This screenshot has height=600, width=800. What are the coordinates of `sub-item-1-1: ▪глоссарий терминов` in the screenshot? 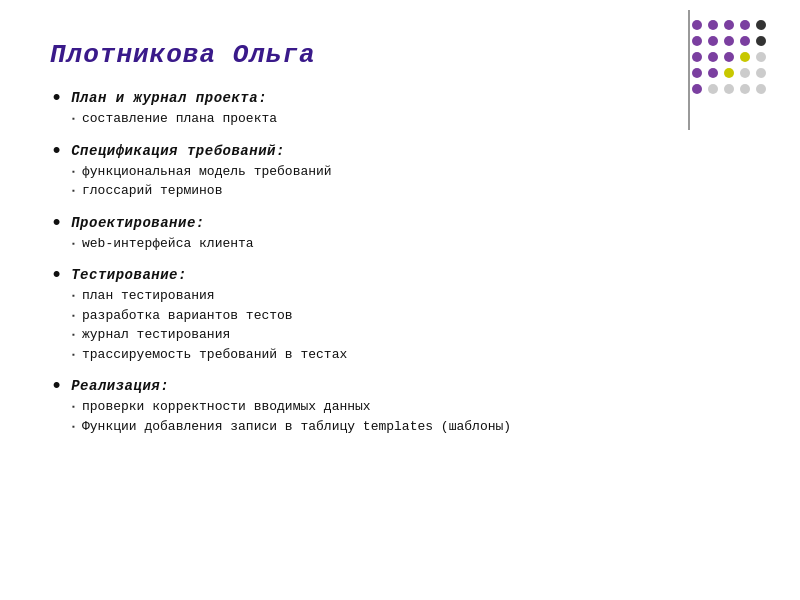 It's located at (410, 191).